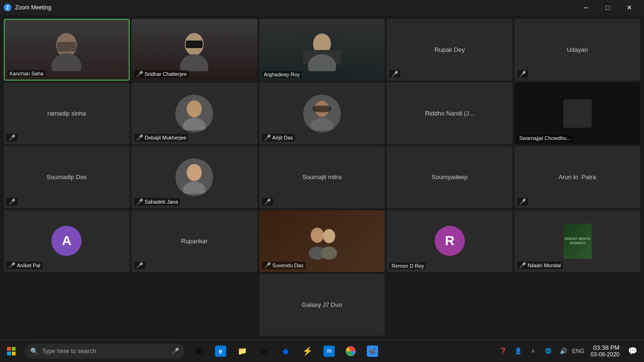 The height and width of the screenshot is (362, 644). What do you see at coordinates (503, 351) in the screenshot?
I see `help-tray-icon: ❓` at bounding box center [503, 351].